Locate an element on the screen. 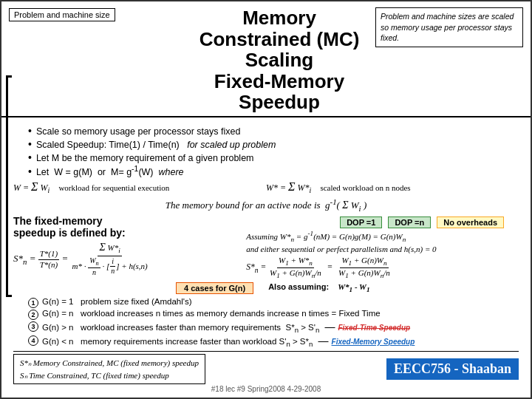 The height and width of the screenshot is (399, 532). speedup-expanded: S*n = W1 + W*n W1 + G(n)Wn/n = W1 + G(n)… is located at coordinates (383, 267).